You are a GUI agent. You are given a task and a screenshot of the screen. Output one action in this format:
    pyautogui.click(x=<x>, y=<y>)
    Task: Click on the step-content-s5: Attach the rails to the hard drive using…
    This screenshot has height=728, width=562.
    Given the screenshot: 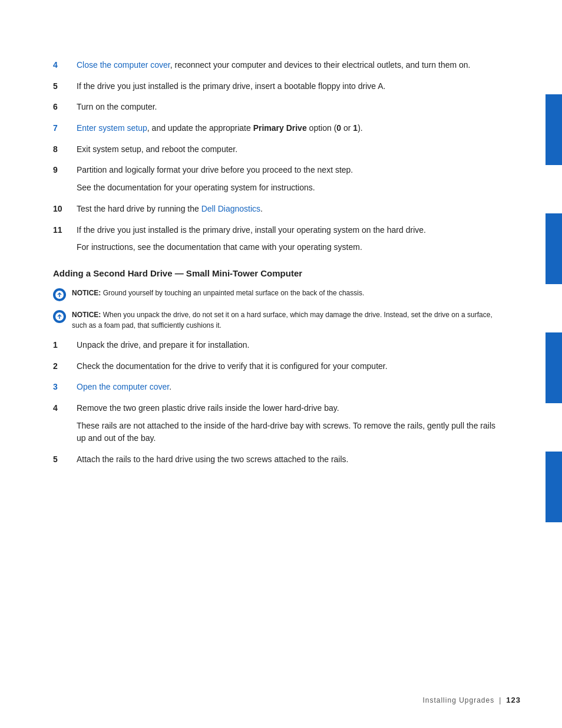 What is the action you would take?
    pyautogui.click(x=290, y=460)
    